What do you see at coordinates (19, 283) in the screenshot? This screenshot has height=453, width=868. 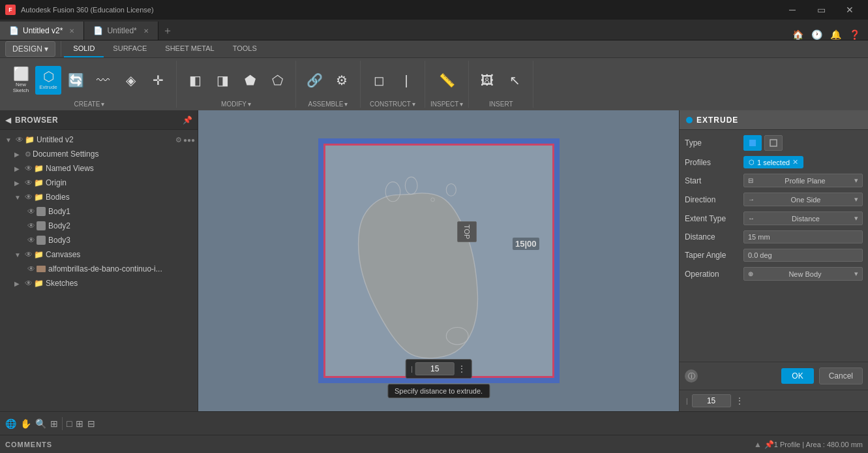 I see `sketches-expand-icon: ▶` at bounding box center [19, 283].